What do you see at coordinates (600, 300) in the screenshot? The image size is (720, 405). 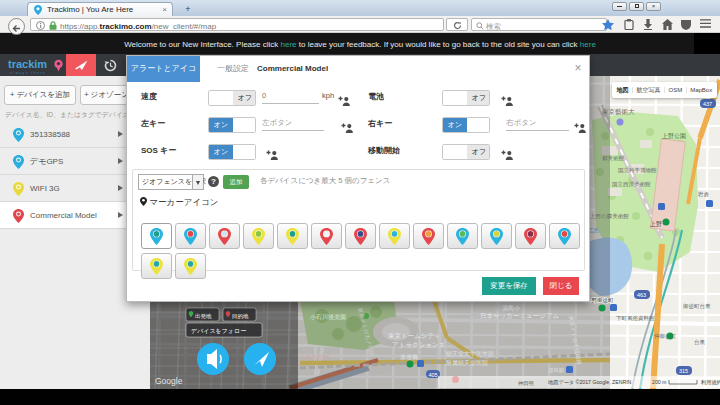 I see `svg-text: 上野御徒町` at bounding box center [600, 300].